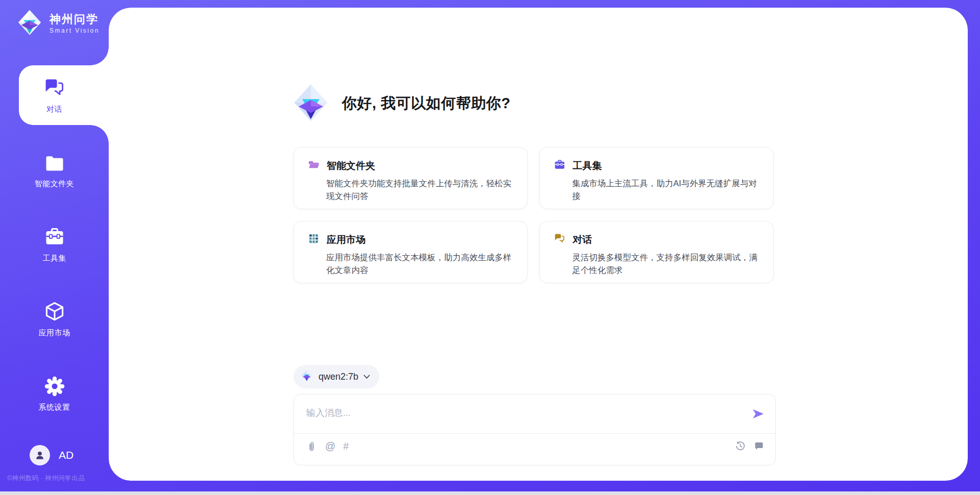 The image size is (980, 495). I want to click on card-title: 应用市场, so click(346, 240).